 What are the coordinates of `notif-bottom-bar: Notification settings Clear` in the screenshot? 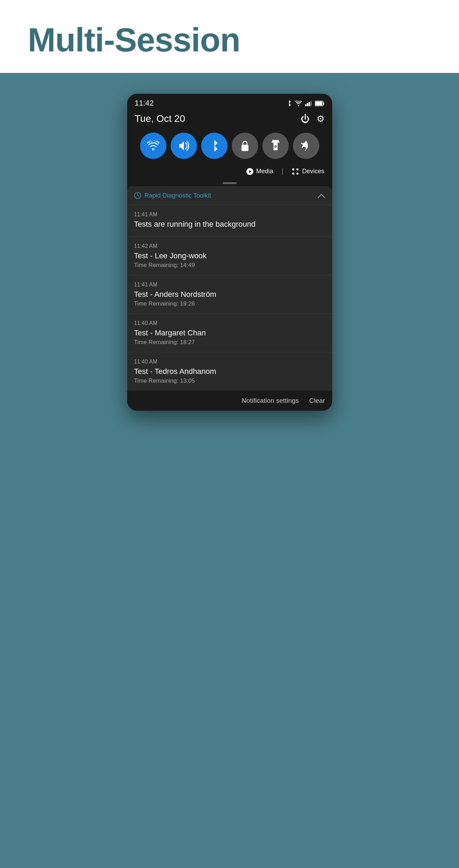 It's located at (230, 401).